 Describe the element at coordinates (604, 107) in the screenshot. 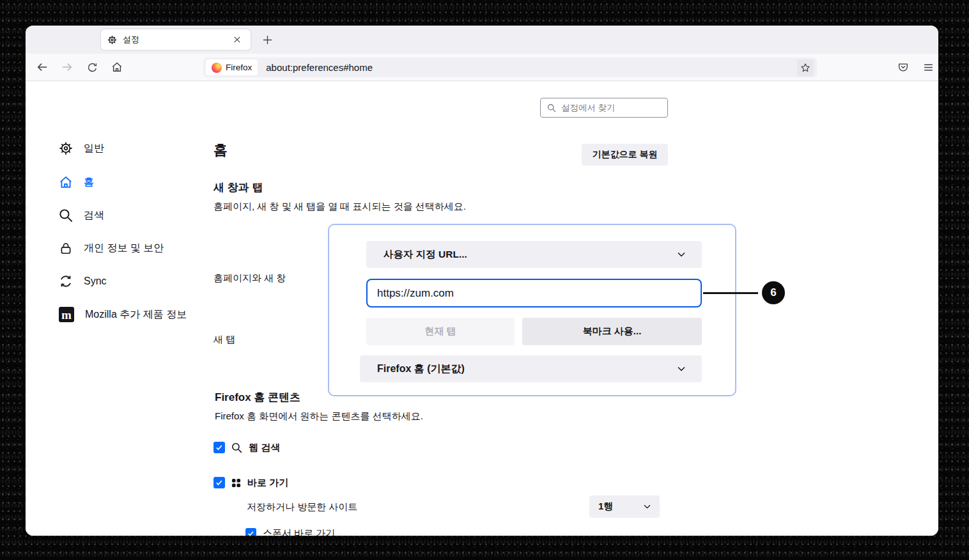

I see `settings-search-box` at that location.